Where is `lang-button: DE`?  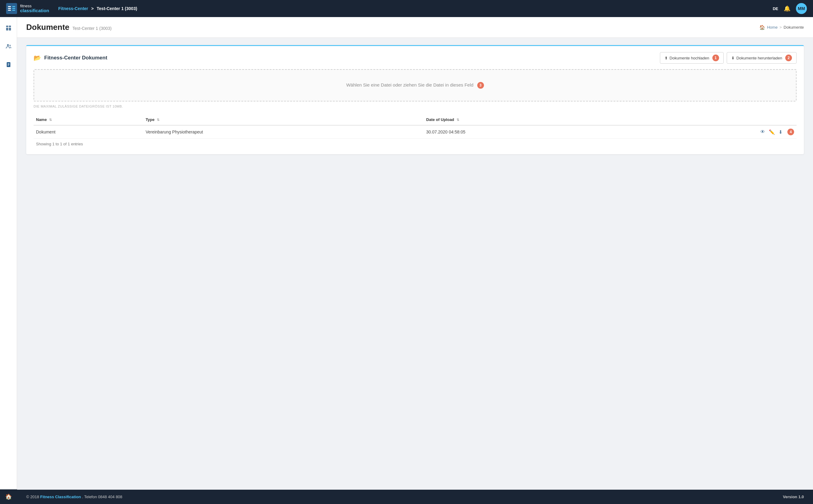
lang-button: DE is located at coordinates (775, 9).